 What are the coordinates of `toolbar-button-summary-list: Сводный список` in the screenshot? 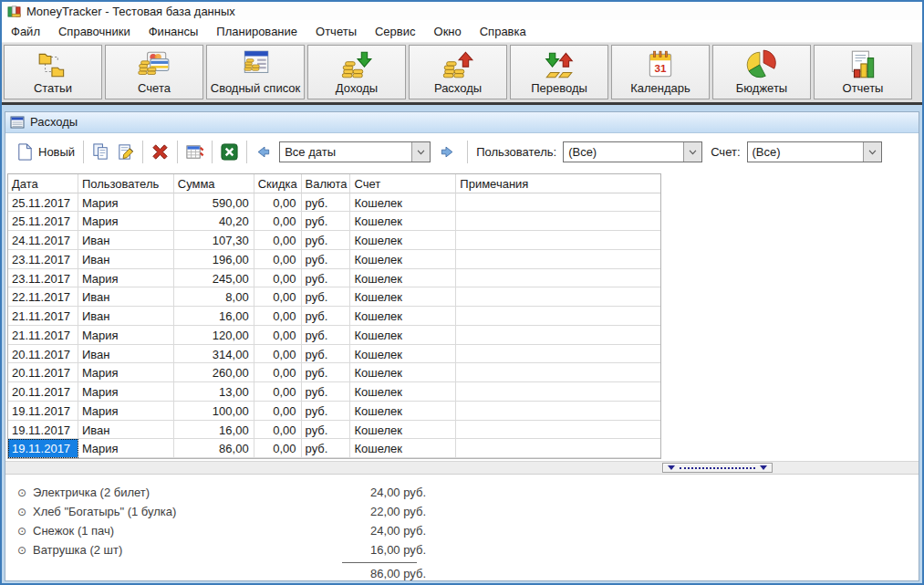 It's located at (255, 72).